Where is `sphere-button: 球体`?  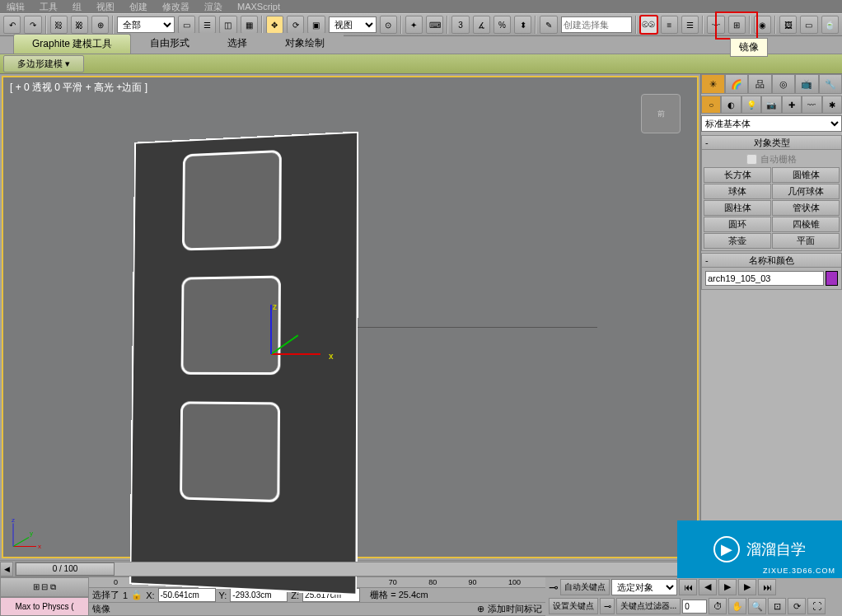
sphere-button: 球体 is located at coordinates (737, 191).